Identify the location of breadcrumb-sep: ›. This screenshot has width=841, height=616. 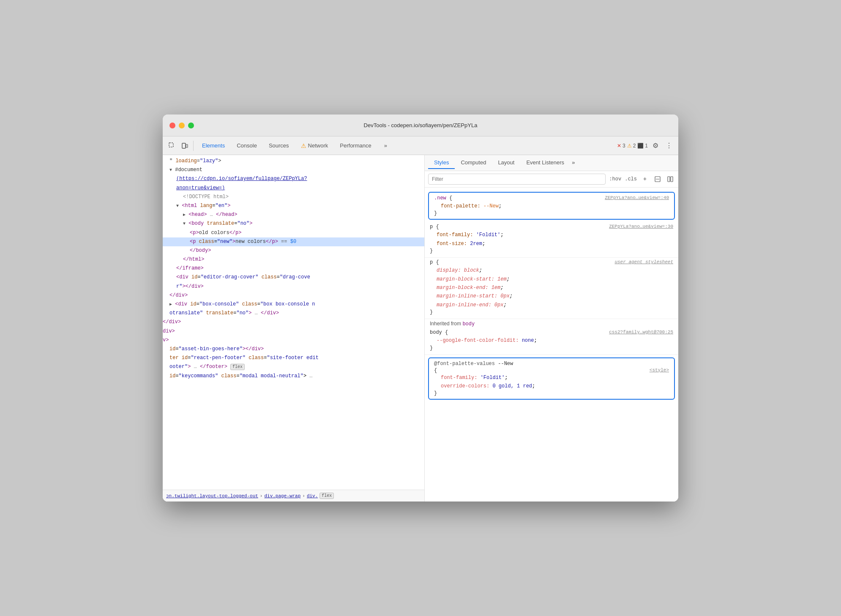
(261, 496).